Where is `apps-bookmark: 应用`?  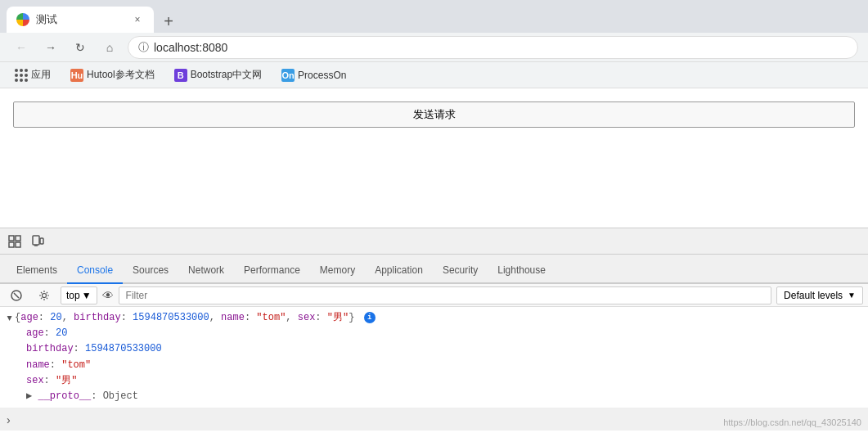 apps-bookmark: 应用 is located at coordinates (33, 75).